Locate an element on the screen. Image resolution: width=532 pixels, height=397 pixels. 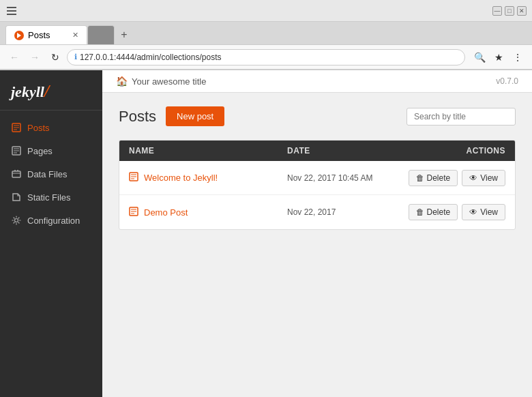
tab-close-button: ✕ is located at coordinates (75, 35).